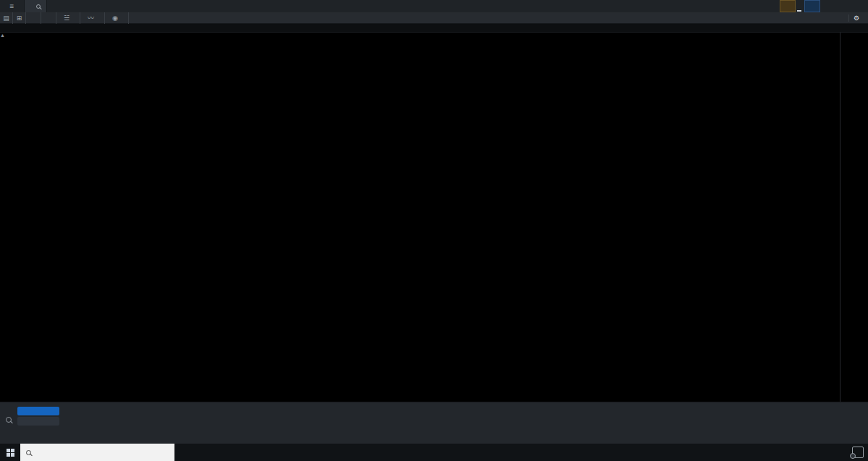  What do you see at coordinates (91, 17) in the screenshot?
I see `waveform-icon: 〰` at bounding box center [91, 17].